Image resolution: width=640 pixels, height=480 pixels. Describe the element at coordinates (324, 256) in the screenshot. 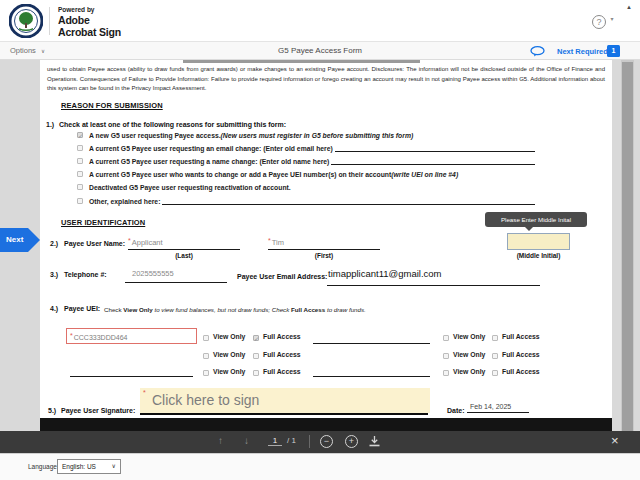

I see `first-caption: (First)` at that location.